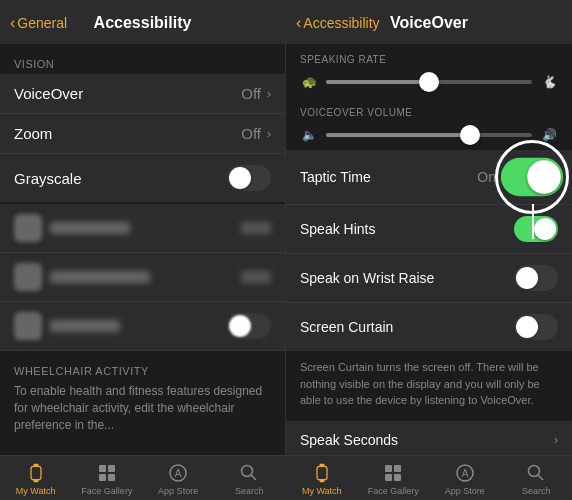 The height and width of the screenshot is (500, 572). I want to click on grayscale-toggle, so click(249, 178).